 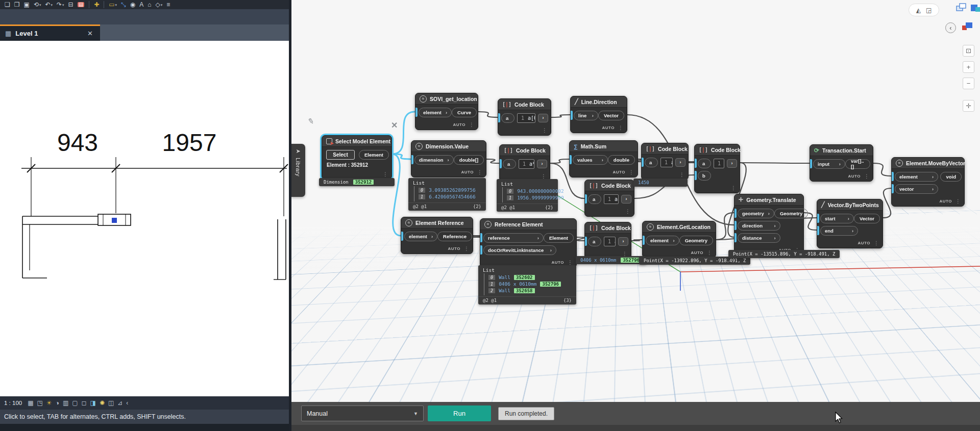 What do you see at coordinates (141, 5) in the screenshot?
I see `text-icon: A` at bounding box center [141, 5].